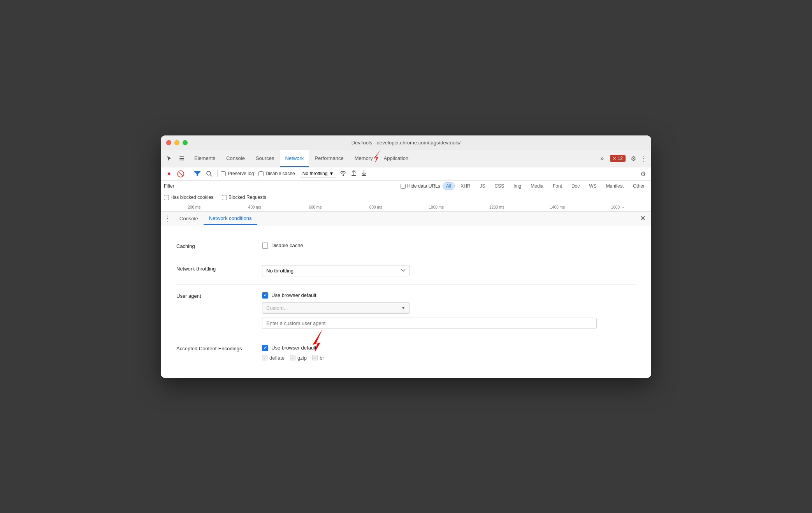 The width and height of the screenshot is (812, 513). I want to click on filter-type-font: Font, so click(557, 186).